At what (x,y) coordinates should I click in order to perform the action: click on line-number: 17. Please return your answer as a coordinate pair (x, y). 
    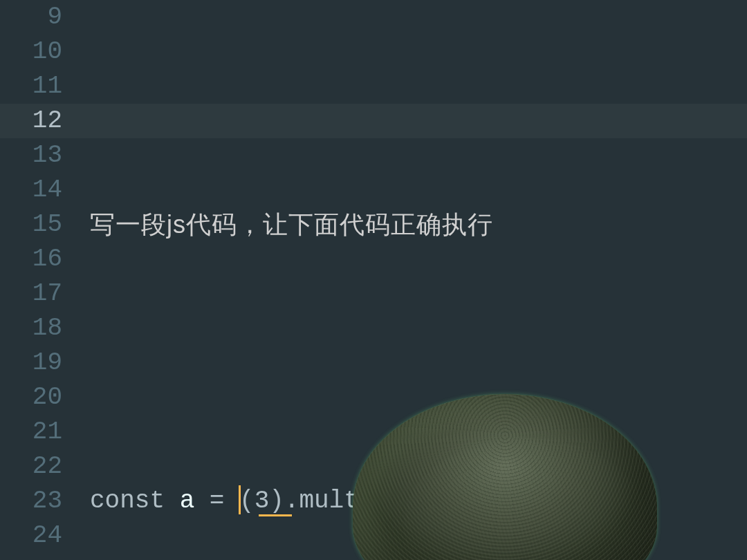
    Looking at the image, I should click on (31, 294).